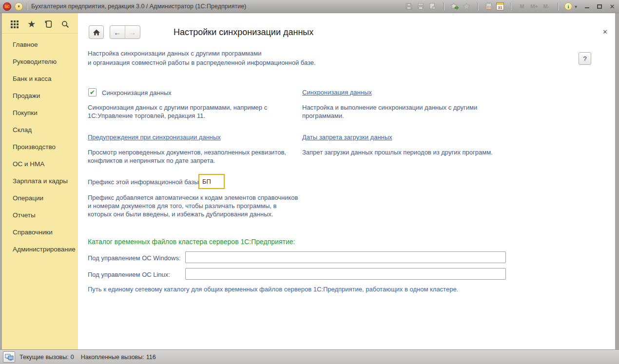 The height and width of the screenshot is (364, 619). What do you see at coordinates (136, 93) in the screenshot?
I see `sync-checkbox-label: Синхронизация данных` at bounding box center [136, 93].